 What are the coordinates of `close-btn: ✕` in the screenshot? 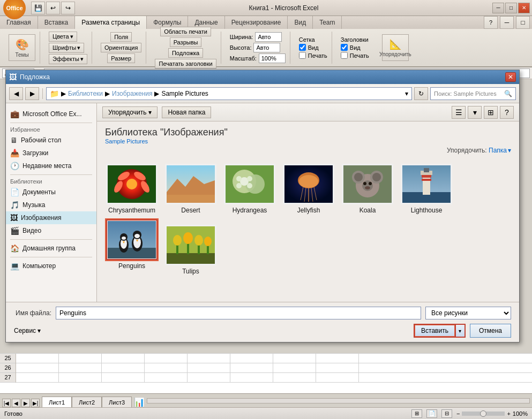 It's located at (524, 8).